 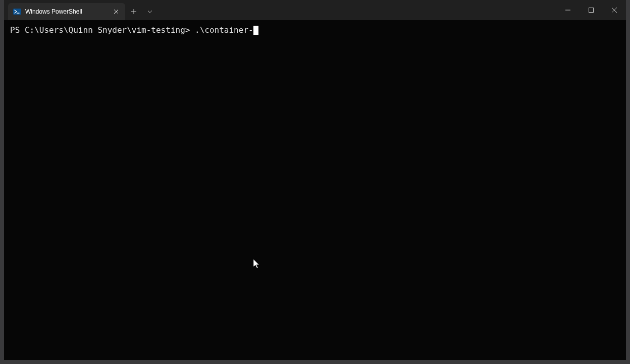 What do you see at coordinates (67, 12) in the screenshot?
I see `tab-powershell: Windows PowerShell` at bounding box center [67, 12].